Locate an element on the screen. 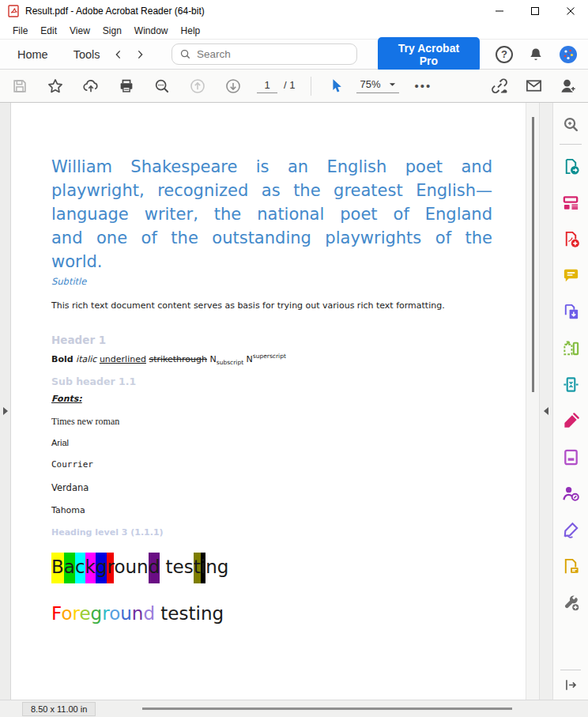  doc-toolbar-right-group is located at coordinates (539, 86).